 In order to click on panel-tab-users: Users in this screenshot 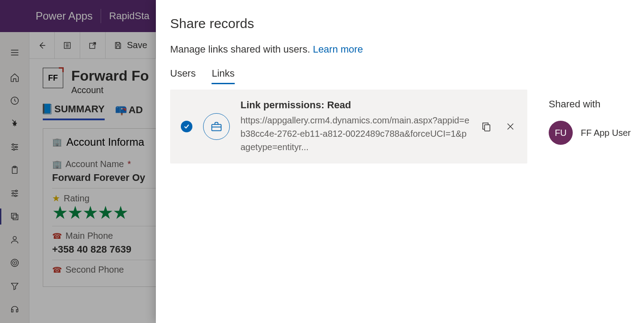, I will do `click(183, 76)`.